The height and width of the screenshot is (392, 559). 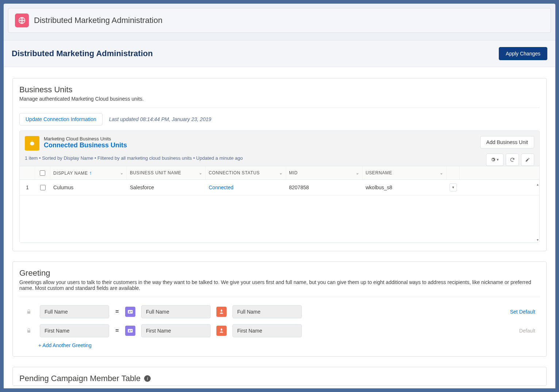 I want to click on cell-display-name: Culumus, so click(x=89, y=187).